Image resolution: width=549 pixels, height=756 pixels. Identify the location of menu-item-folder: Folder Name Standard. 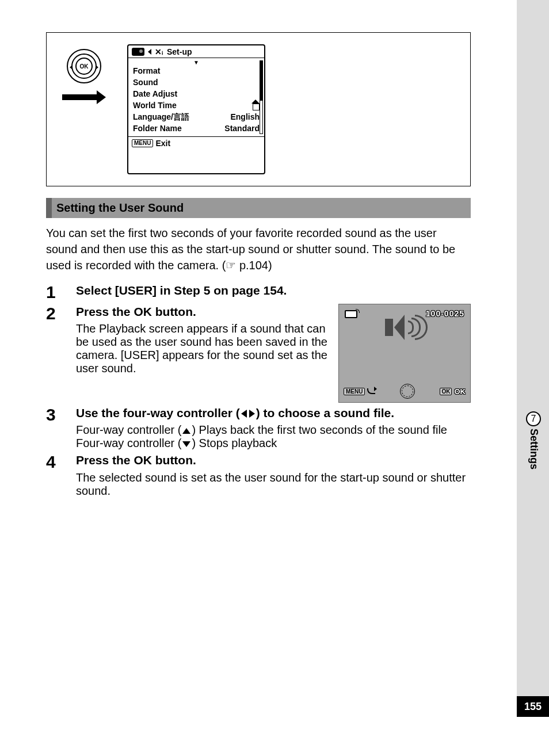
(196, 128).